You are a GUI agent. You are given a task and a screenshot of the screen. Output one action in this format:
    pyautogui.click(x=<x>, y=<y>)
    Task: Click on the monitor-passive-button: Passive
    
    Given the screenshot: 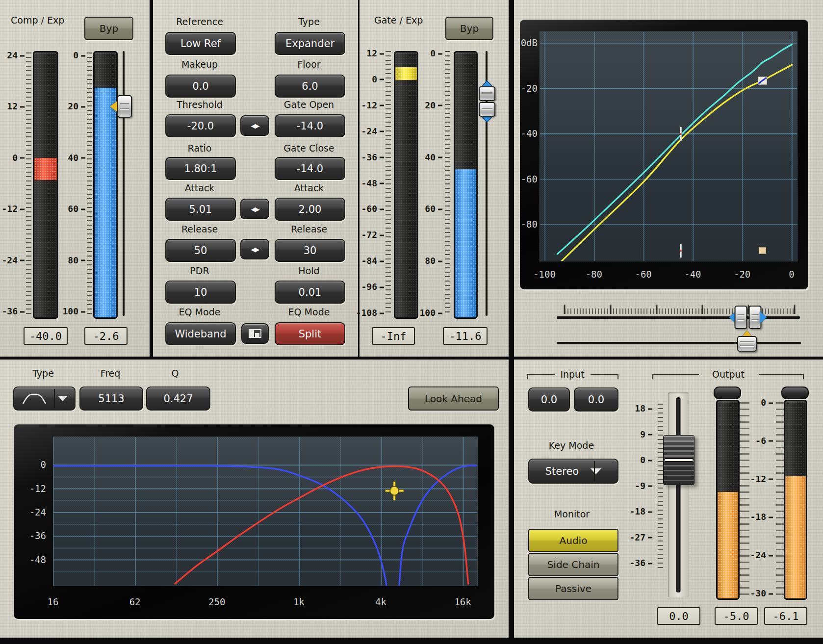 What is the action you would take?
    pyautogui.click(x=573, y=589)
    